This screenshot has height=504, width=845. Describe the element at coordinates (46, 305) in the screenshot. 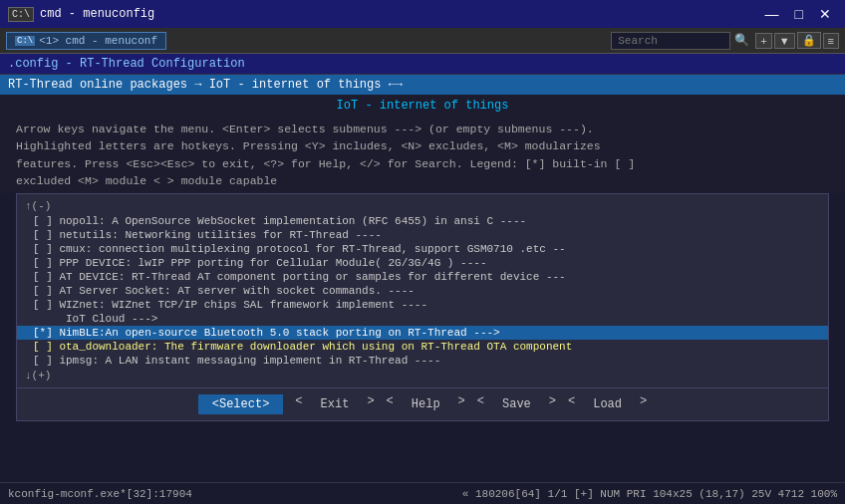

I see `checkbox-wiznet: [ ]` at that location.